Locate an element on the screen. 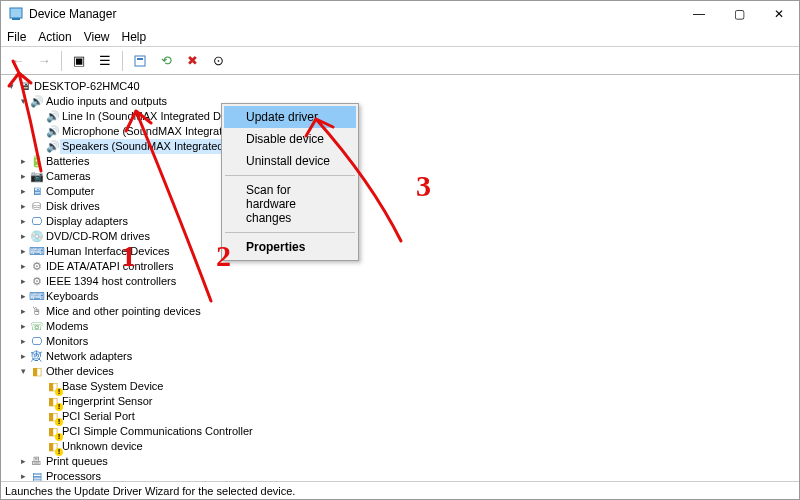 The height and width of the screenshot is (500, 800). kb-icon: ⌨ is located at coordinates (36, 297).